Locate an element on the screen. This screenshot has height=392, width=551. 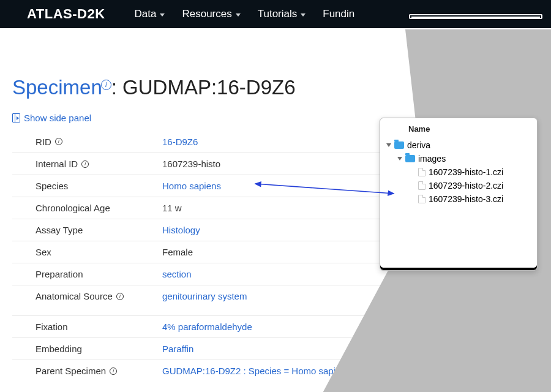
row-label: Fixation is located at coordinates (87, 327).